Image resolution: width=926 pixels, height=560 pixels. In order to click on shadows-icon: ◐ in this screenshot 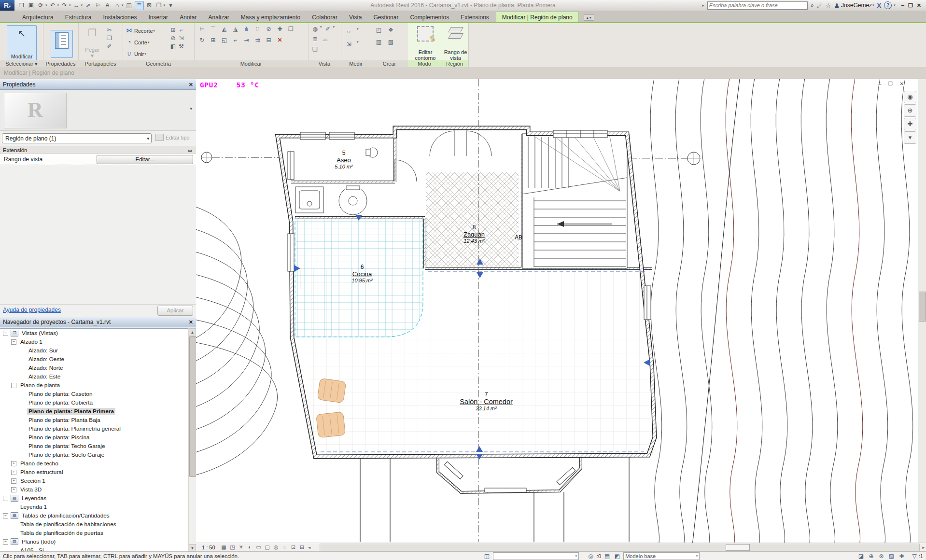, I will do `click(250, 547)`.